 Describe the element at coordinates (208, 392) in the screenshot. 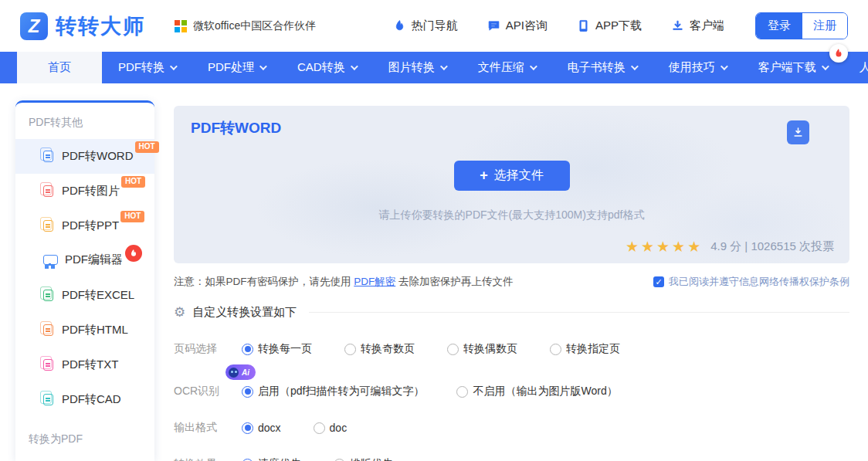

I see `setting-label: OCR识别` at that location.